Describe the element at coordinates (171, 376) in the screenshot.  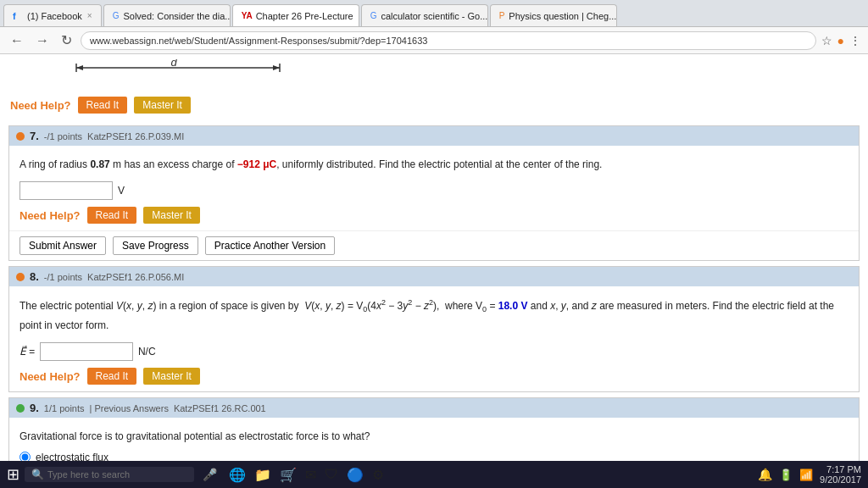
I see `problem-8-master-it-button: Master It` at that location.